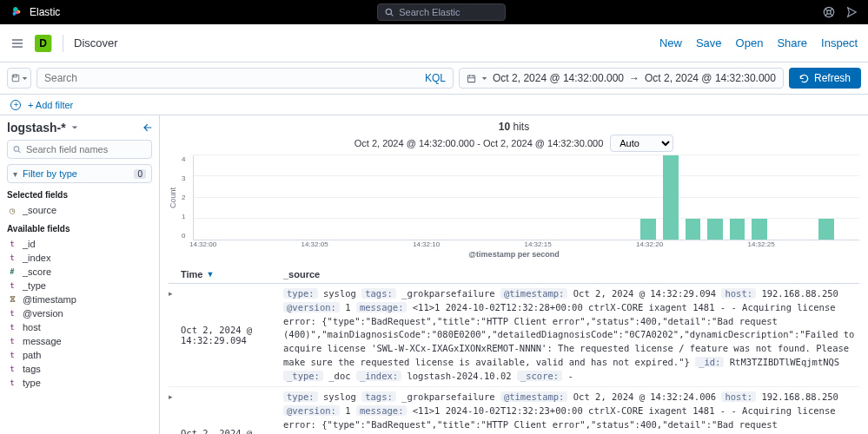  I want to click on language-switcher: KQL, so click(435, 78).